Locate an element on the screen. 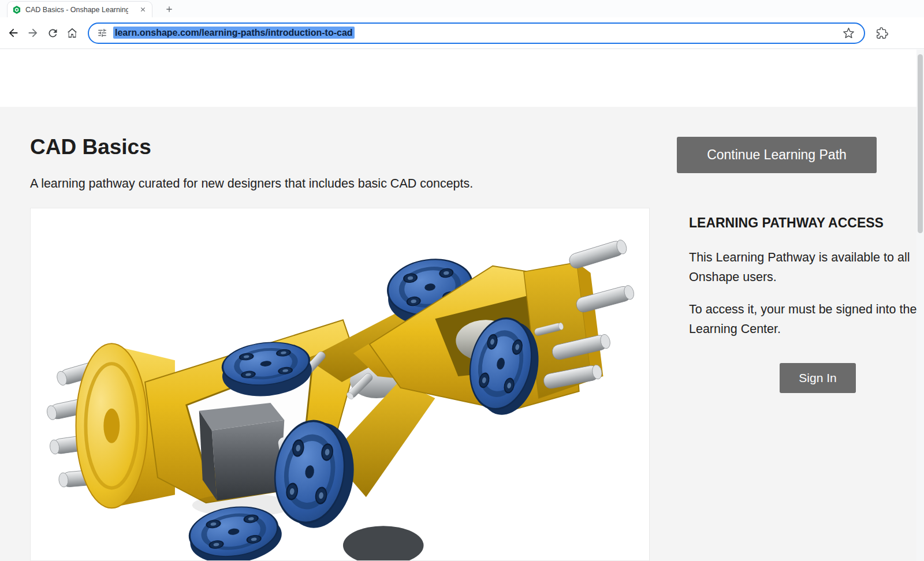 The width and height of the screenshot is (924, 561). access-heading: LEARNING PATHWAY ACCESS is located at coordinates (787, 223).